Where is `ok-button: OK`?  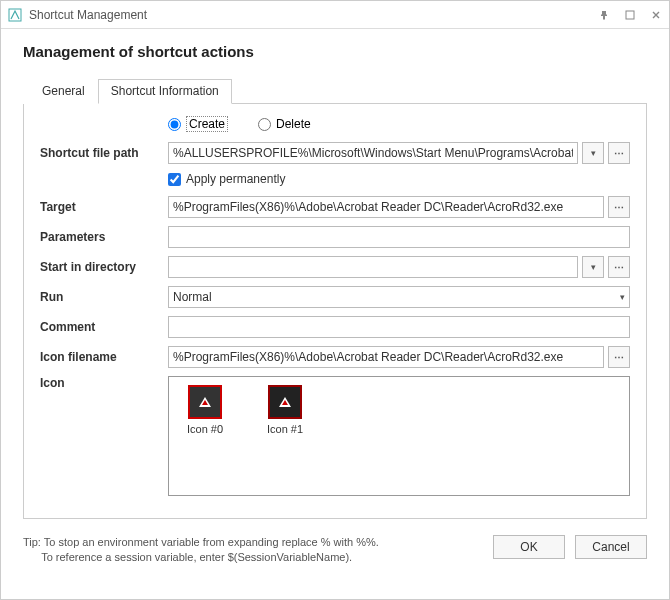 ok-button: OK is located at coordinates (529, 547).